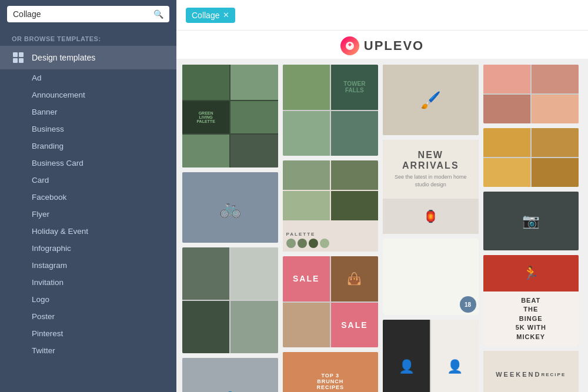 The width and height of the screenshot is (588, 392). Describe the element at coordinates (88, 78) in the screenshot. I see `sidebar-item-ad: Ad` at that location.